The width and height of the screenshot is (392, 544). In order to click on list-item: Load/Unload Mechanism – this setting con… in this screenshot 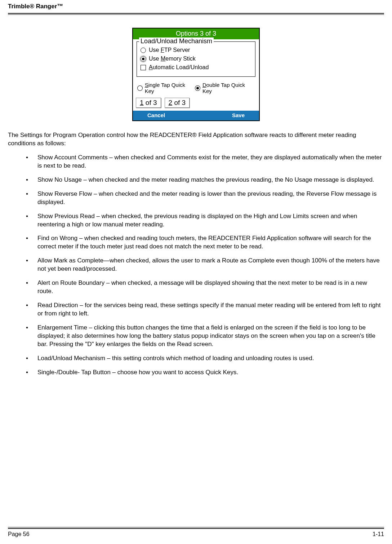, I will do `click(205, 358)`.